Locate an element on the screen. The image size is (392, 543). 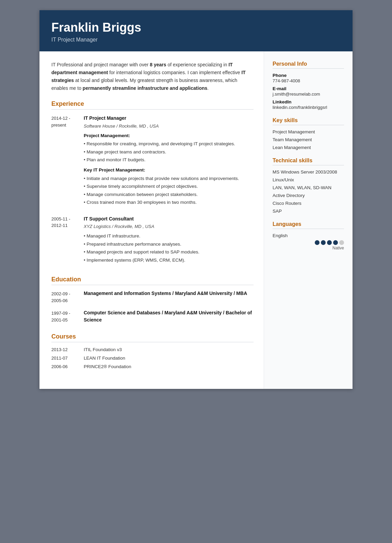
linkedin-value: linkedin.com/franklinbriggsrl is located at coordinates (308, 108).